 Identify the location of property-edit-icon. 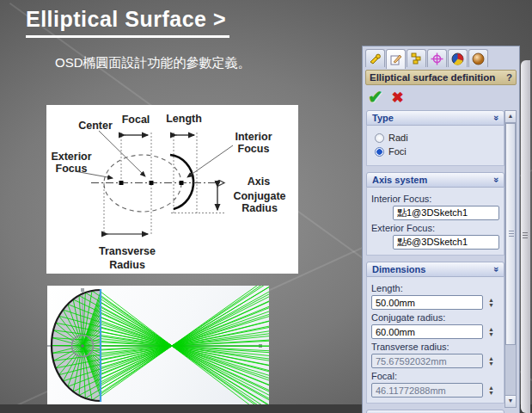
(395, 59).